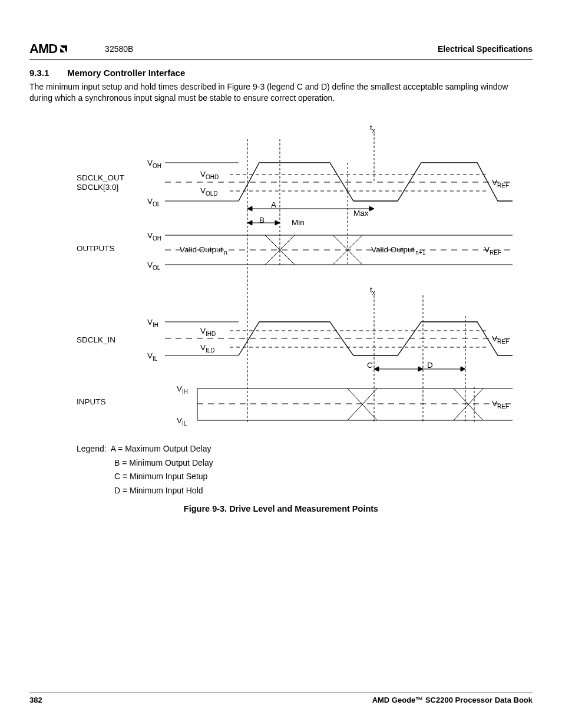 The image size is (562, 728). What do you see at coordinates (452, 700) in the screenshot?
I see `book-title: AMD Geode™ SC2200 Processor Data Book` at bounding box center [452, 700].